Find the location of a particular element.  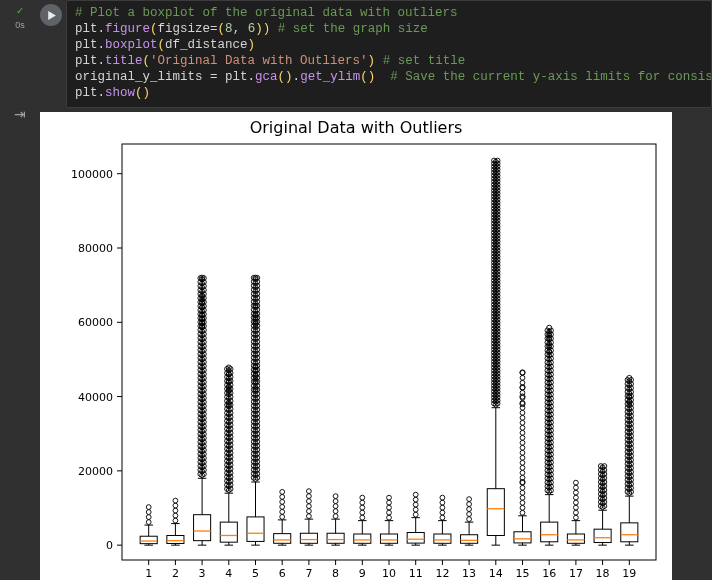

svg-text: 11 is located at coordinates (416, 574).